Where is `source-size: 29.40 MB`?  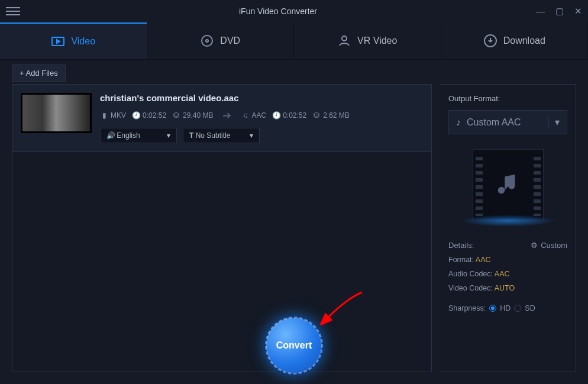 source-size: 29.40 MB is located at coordinates (198, 115).